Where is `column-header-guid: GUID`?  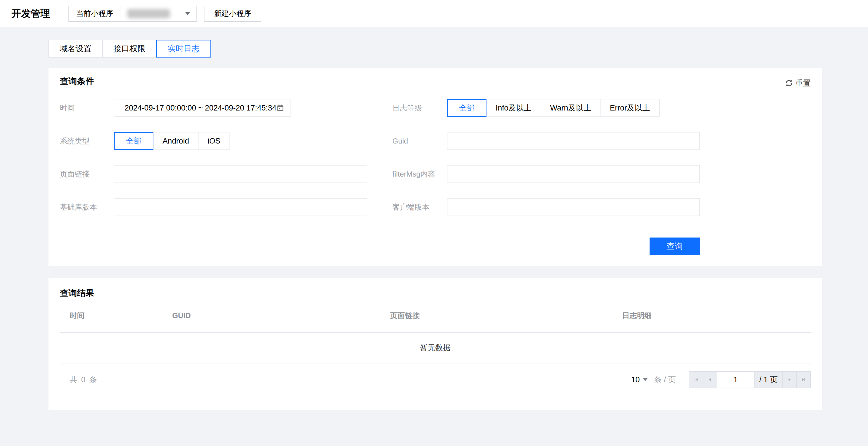 column-header-guid: GUID is located at coordinates (281, 316).